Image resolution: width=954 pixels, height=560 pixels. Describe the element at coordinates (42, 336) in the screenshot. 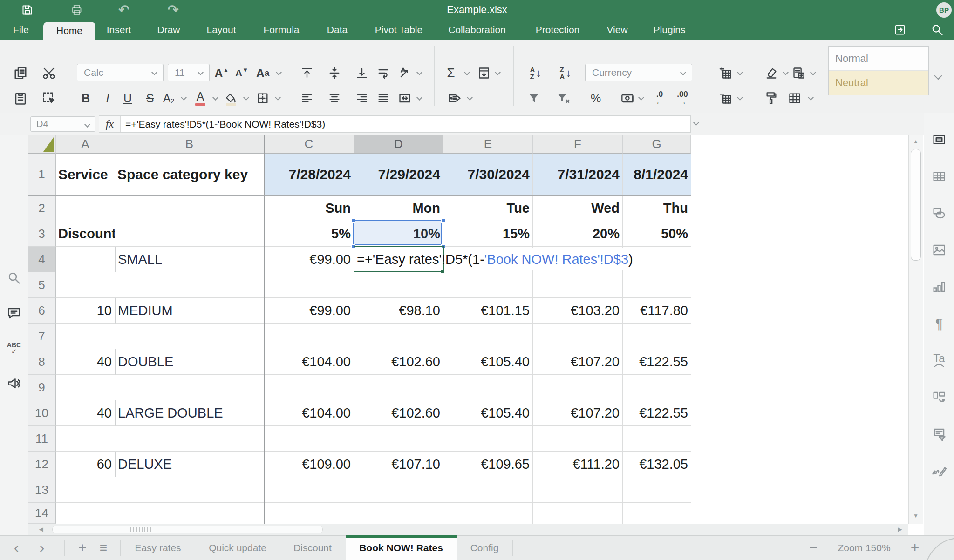

I see `row-header-7: 7` at that location.